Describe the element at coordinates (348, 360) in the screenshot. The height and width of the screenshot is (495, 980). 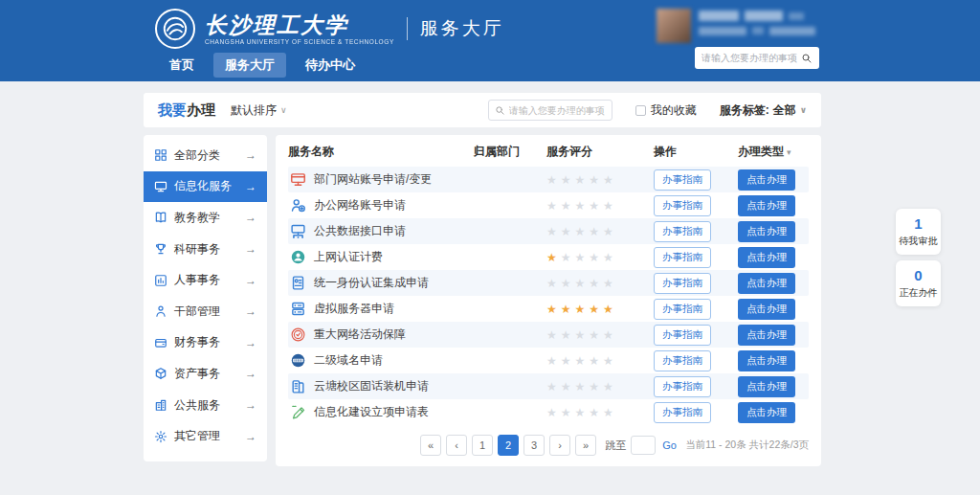
I see `service-name: 二级域名申请` at that location.